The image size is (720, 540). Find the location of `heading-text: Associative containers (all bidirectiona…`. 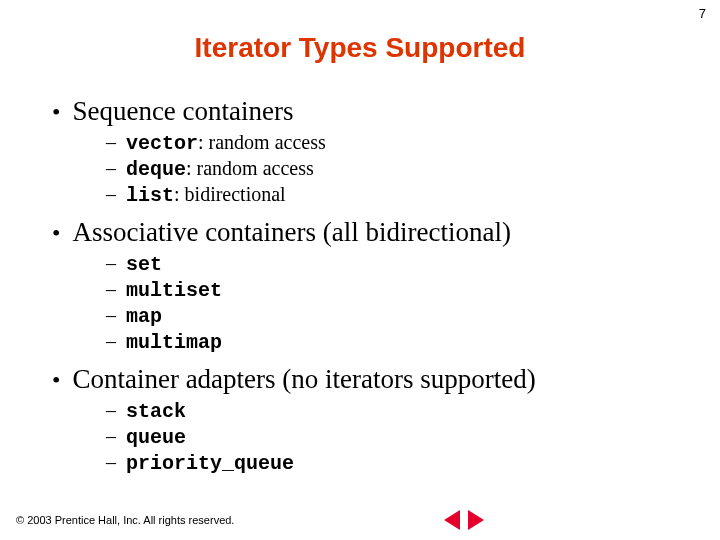

heading-text: Associative containers (all bidirectiona… is located at coordinates (292, 232).